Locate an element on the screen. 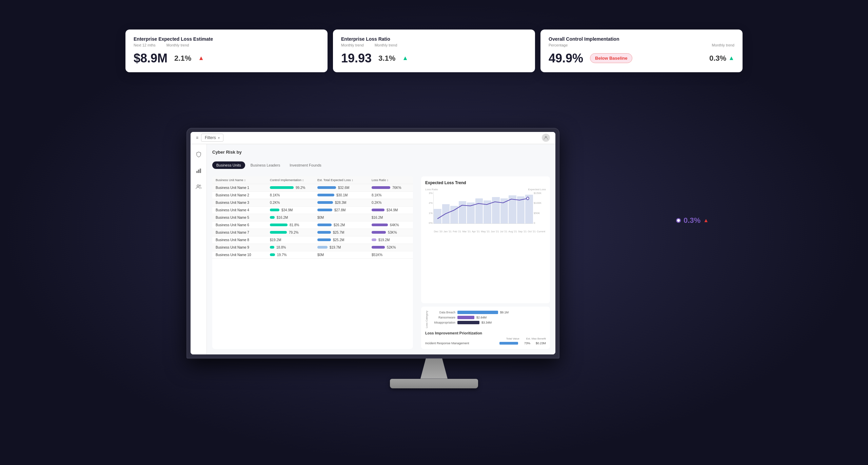  two-col-layout: Business Unit Name ↕ Control Implementat… is located at coordinates (381, 263).